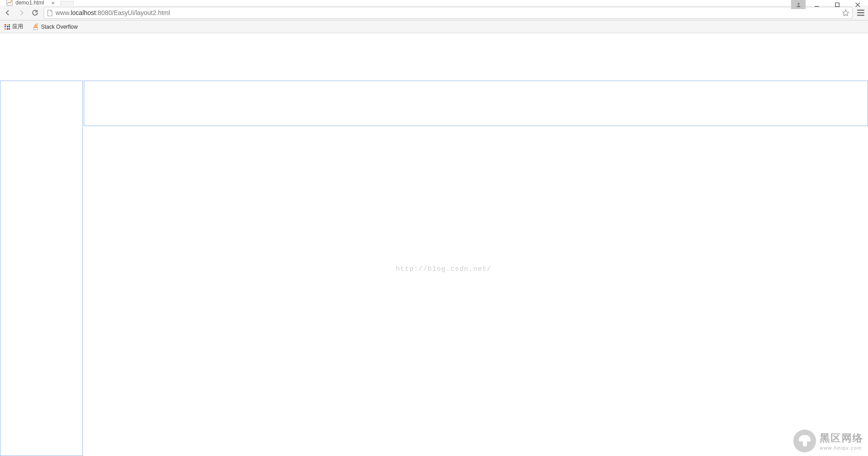 This screenshot has height=456, width=868. I want to click on apps-bookmark: 应用, so click(14, 26).